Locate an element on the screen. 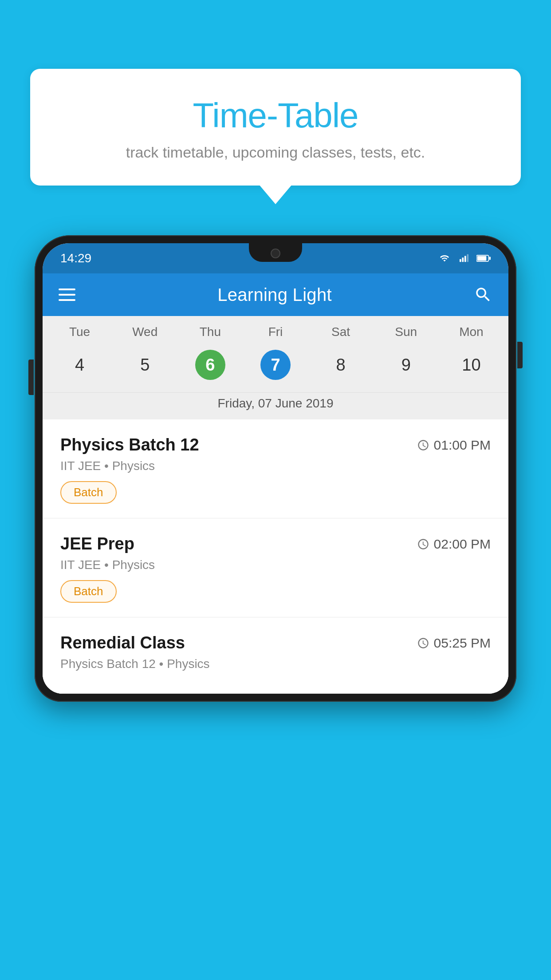 The width and height of the screenshot is (551, 980). schedule-item-3: Remedial Class 05:25 PM Physics Batch 12… is located at coordinates (276, 656).